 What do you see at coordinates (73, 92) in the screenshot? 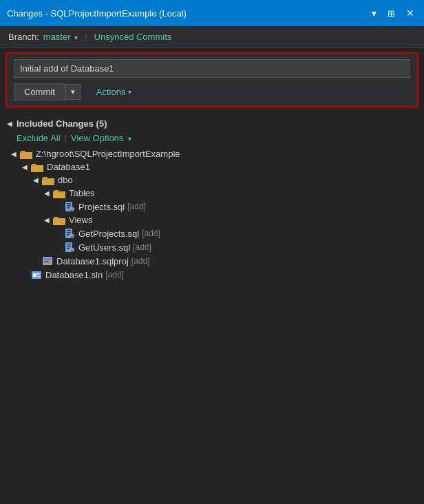
I see `commit-dropdown-button: ▾` at bounding box center [73, 92].